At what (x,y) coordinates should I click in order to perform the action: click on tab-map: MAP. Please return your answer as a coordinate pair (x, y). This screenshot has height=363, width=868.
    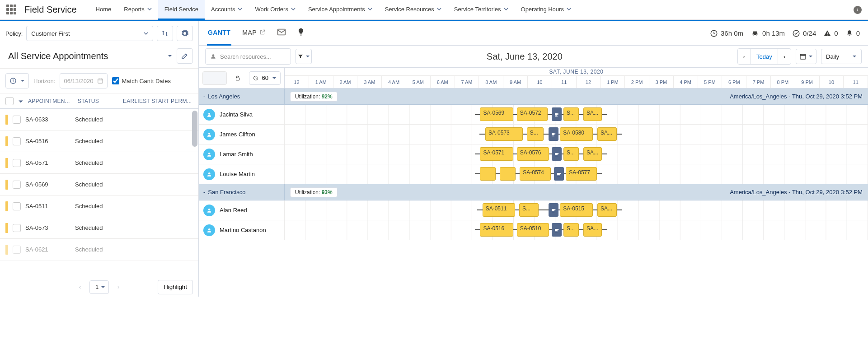
    Looking at the image, I should click on (254, 33).